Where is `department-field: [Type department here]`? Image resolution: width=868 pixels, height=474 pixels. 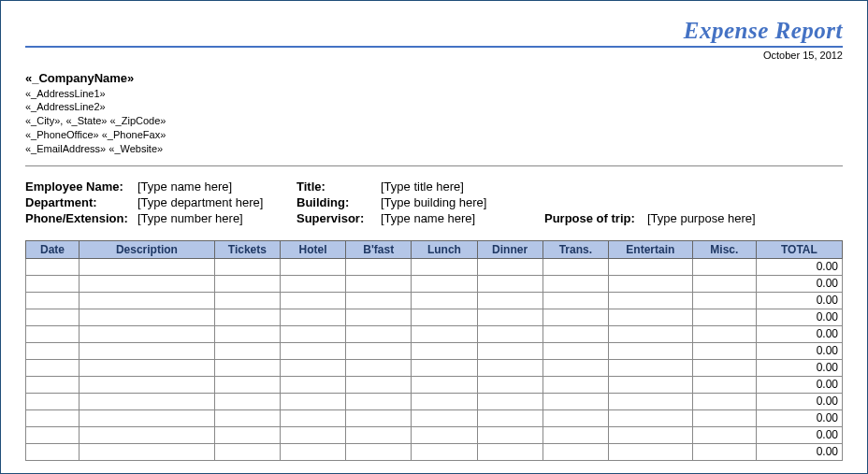 department-field: [Type department here] is located at coordinates (217, 202).